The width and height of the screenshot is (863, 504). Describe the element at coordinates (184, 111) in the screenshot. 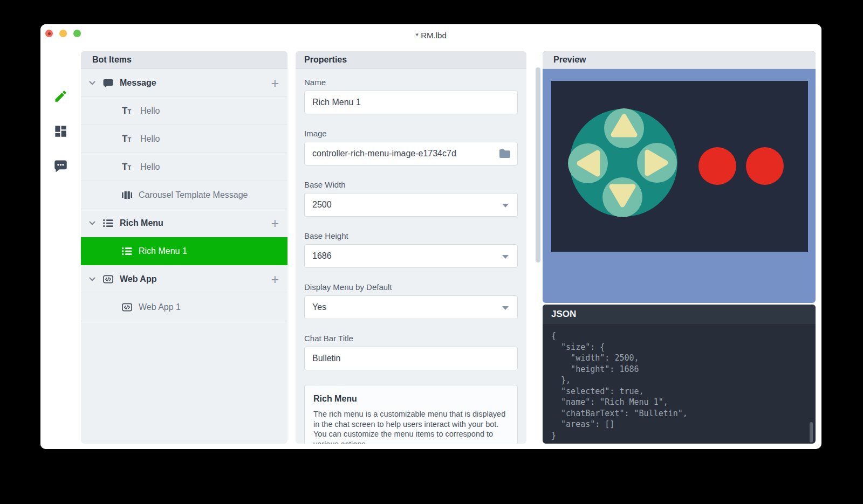

I see `tree-item-hello-1: TT Hello` at that location.